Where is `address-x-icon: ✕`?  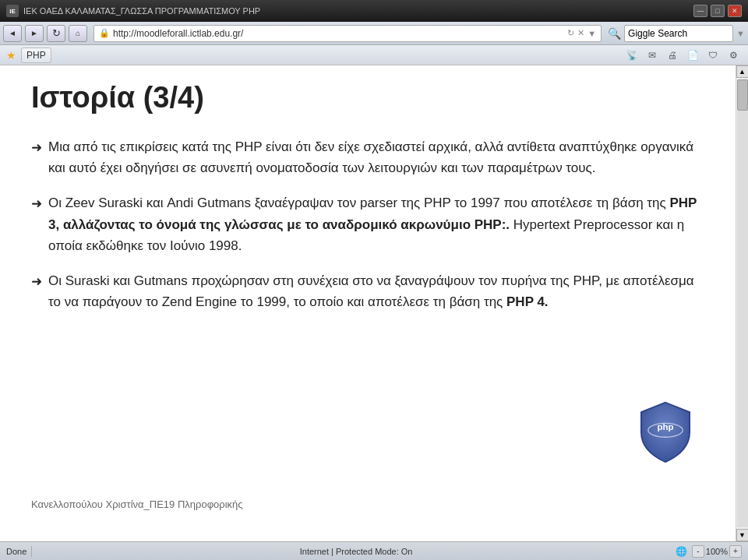 address-x-icon: ✕ is located at coordinates (581, 33).